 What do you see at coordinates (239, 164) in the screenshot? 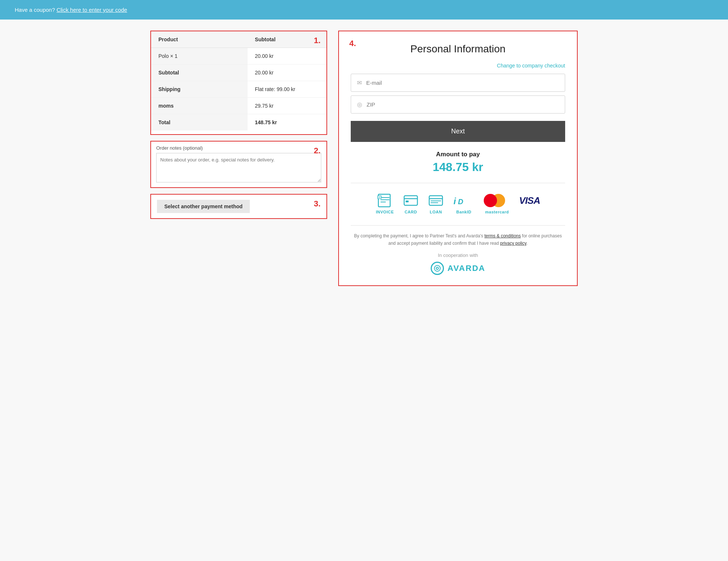
I see `order-notes-box: 2. Order notes (optional)` at bounding box center [239, 164].